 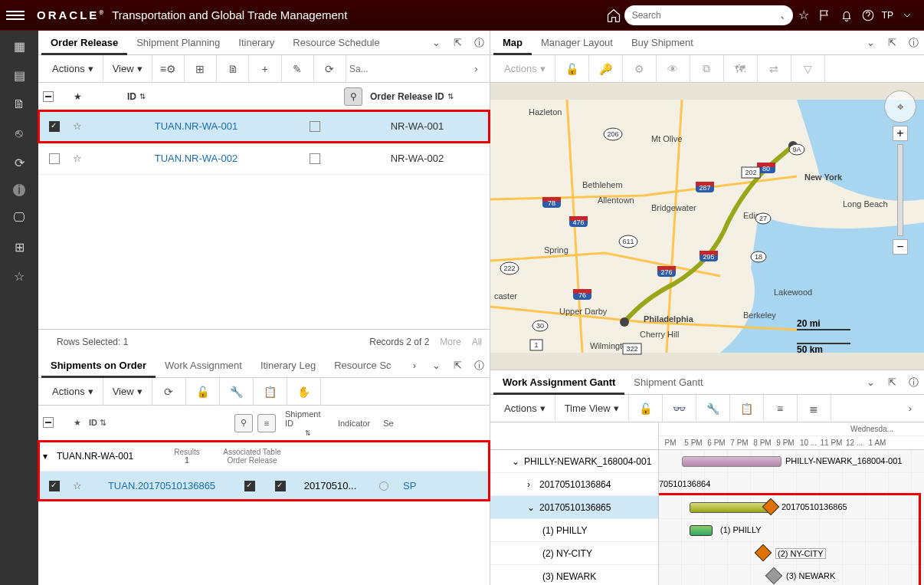 What do you see at coordinates (868, 15) in the screenshot?
I see `help-icon` at bounding box center [868, 15].